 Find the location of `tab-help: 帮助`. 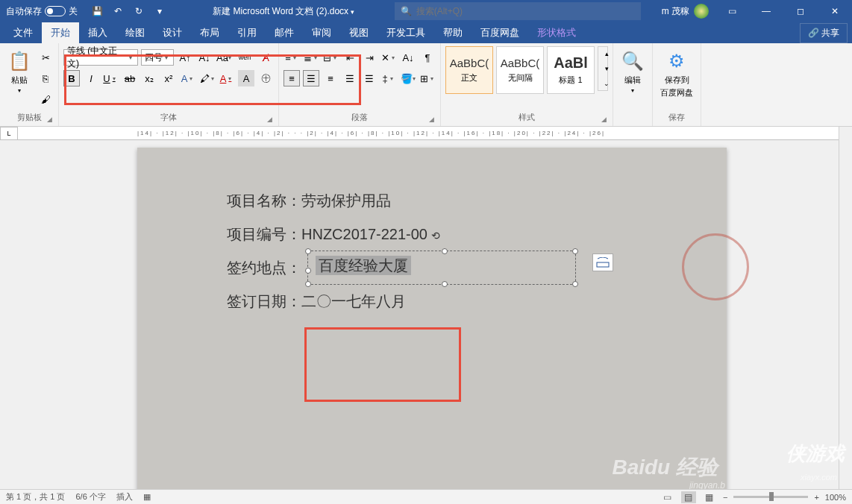

tab-help: 帮助 is located at coordinates (453, 33).